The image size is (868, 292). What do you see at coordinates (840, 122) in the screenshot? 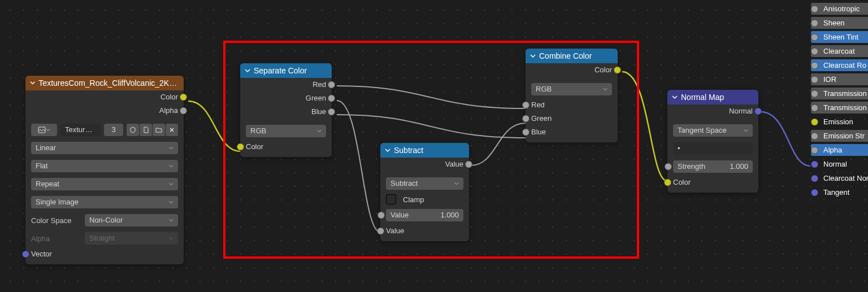
I see `input-emission: Emission` at bounding box center [840, 122].